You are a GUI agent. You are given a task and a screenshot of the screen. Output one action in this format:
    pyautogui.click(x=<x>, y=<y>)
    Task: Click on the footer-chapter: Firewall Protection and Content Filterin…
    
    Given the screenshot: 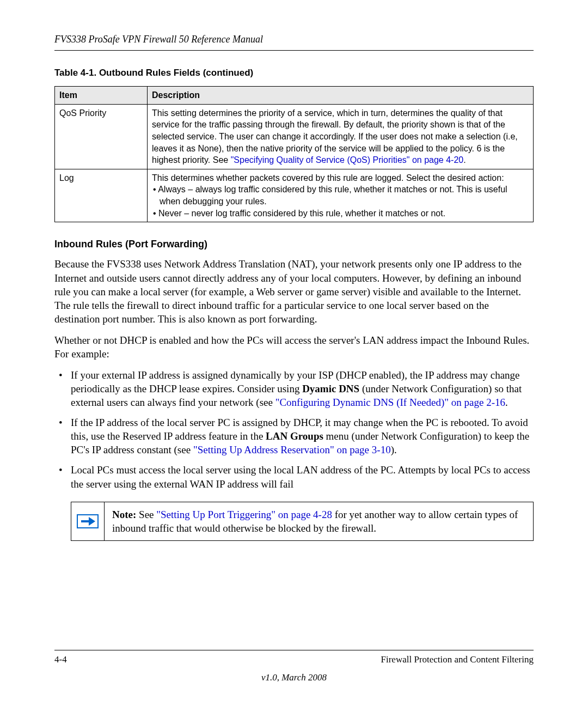 What is the action you would take?
    pyautogui.click(x=457, y=660)
    